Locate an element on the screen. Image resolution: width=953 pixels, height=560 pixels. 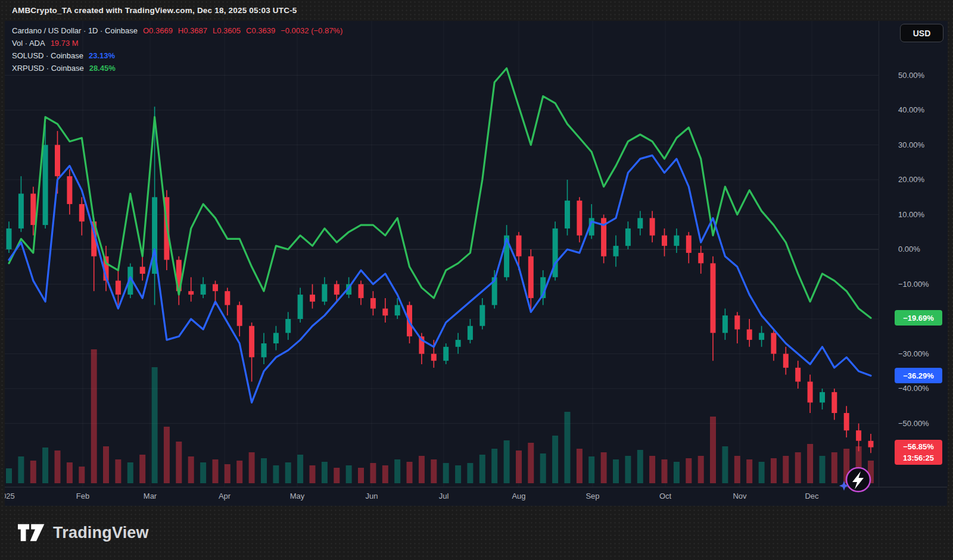
tradingview-logo-icon is located at coordinates (32, 533).